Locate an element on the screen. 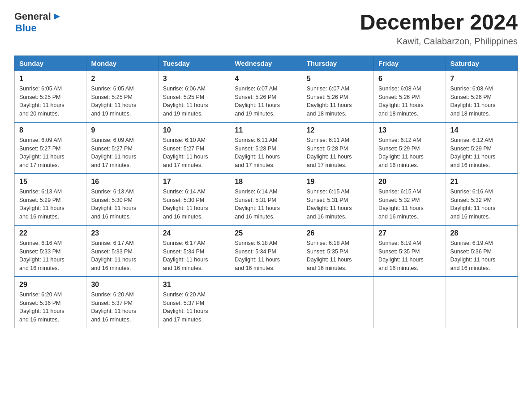 This screenshot has width=532, height=411. day-number: 15 is located at coordinates (50, 182).